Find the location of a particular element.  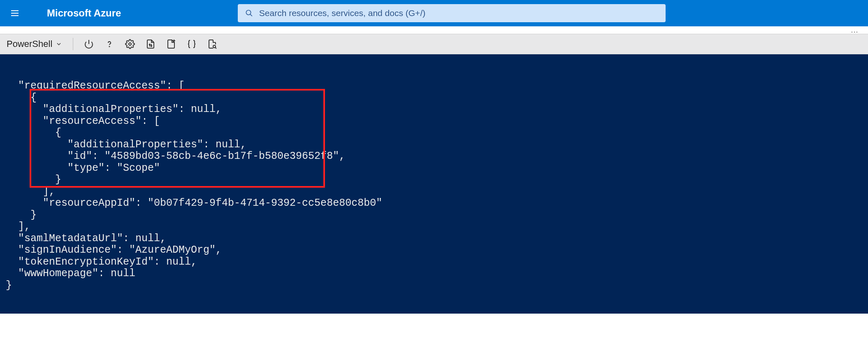

terminal-line: "samlMetadataUrl": null, is located at coordinates (434, 239).